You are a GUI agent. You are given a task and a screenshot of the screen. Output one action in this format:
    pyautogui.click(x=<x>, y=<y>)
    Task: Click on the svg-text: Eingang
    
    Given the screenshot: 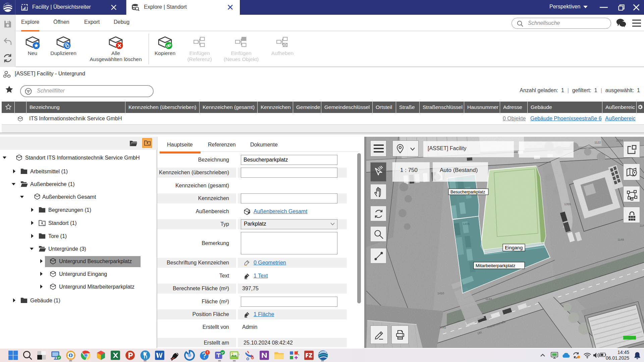 What is the action you would take?
    pyautogui.click(x=514, y=248)
    